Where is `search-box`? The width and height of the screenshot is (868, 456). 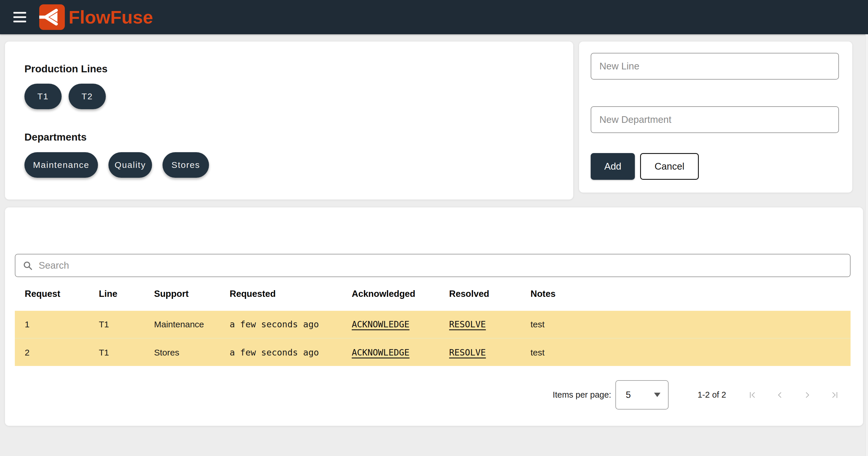 search-box is located at coordinates (433, 265).